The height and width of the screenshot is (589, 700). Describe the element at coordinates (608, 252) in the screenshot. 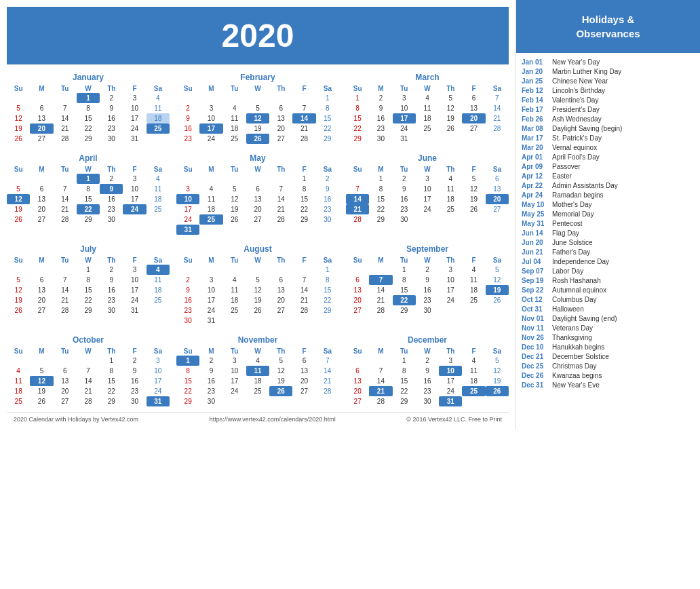

I see `holiday-item: Jun 21Father's Day` at that location.